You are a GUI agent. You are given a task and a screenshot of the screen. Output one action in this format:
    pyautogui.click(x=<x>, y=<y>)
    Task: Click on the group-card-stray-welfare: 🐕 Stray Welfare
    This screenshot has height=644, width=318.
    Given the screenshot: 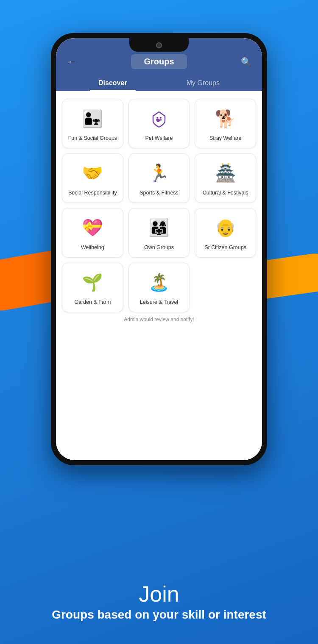 What is the action you would take?
    pyautogui.click(x=226, y=124)
    